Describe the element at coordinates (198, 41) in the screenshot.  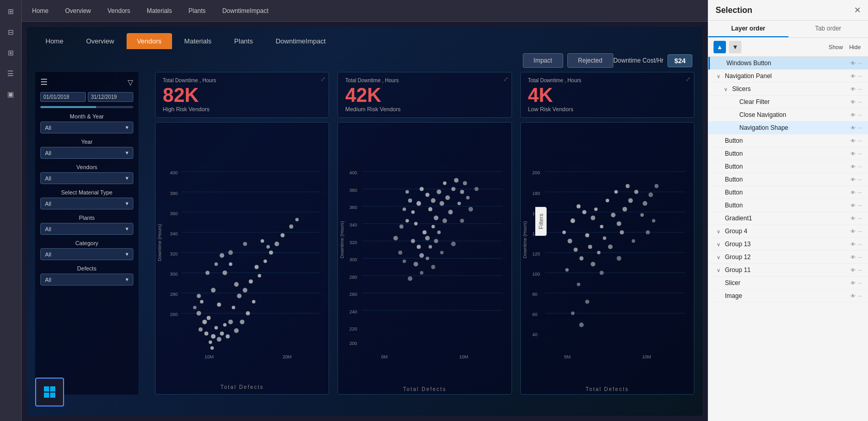
I see `tab-materials: Materials` at that location.